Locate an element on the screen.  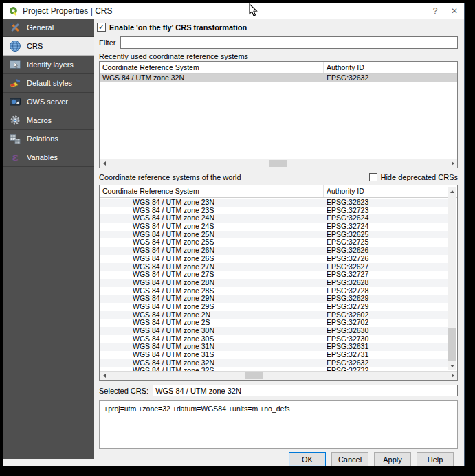
close-icon: ✕ is located at coordinates (454, 11).